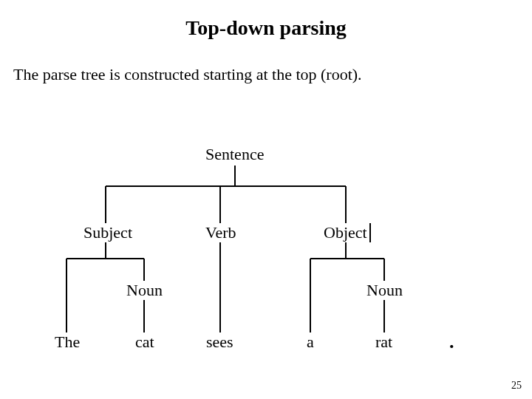  What do you see at coordinates (346, 233) in the screenshot?
I see `node-object: Object` at bounding box center [346, 233].